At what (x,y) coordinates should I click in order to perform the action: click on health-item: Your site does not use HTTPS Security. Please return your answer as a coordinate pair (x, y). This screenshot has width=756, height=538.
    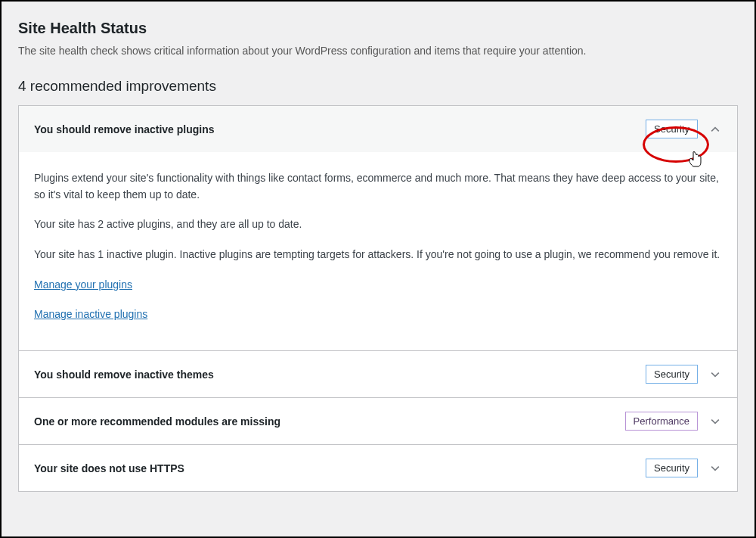
    Looking at the image, I should click on (378, 468).